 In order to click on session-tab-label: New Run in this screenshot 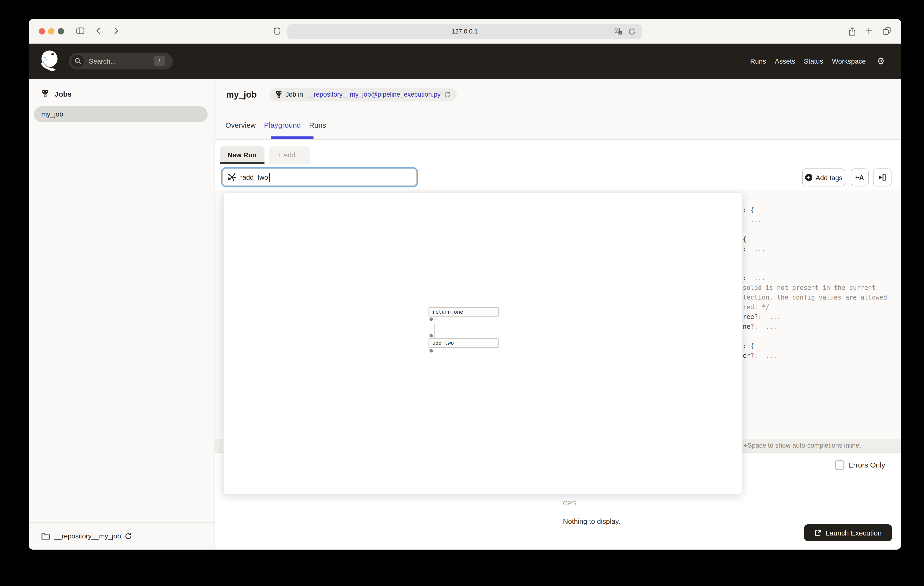, I will do `click(242, 155)`.